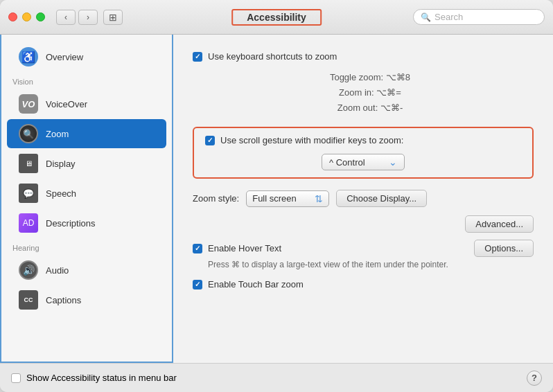  Describe the element at coordinates (28, 270) in the screenshot. I see `audio-icon: 🔊` at that location.